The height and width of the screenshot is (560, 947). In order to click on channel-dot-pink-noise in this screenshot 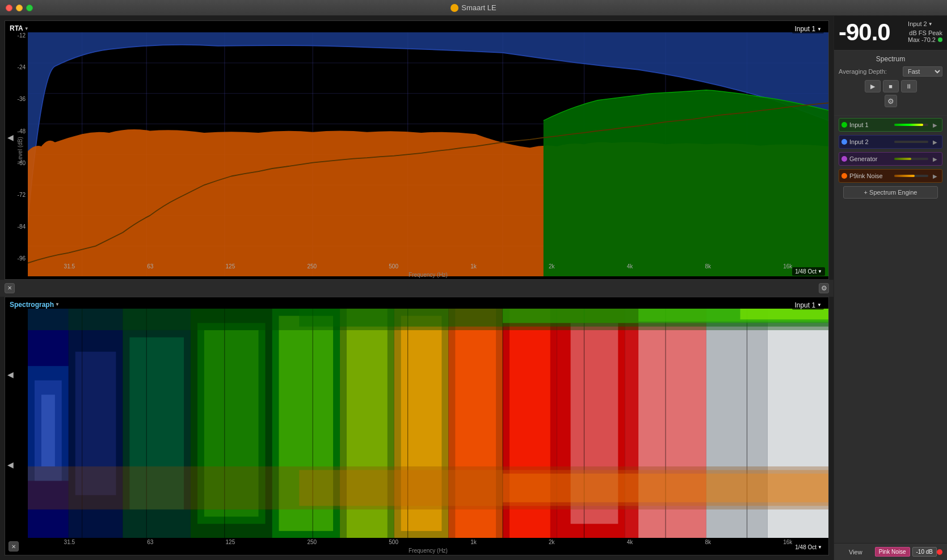, I will do `click(844, 176)`.